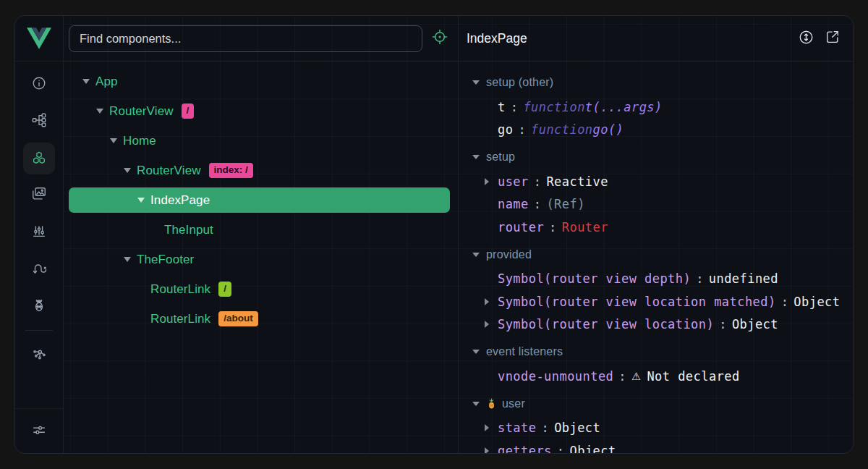  Describe the element at coordinates (260, 171) in the screenshot. I see `tree-row-routerview-index: RouterView index: /` at that location.